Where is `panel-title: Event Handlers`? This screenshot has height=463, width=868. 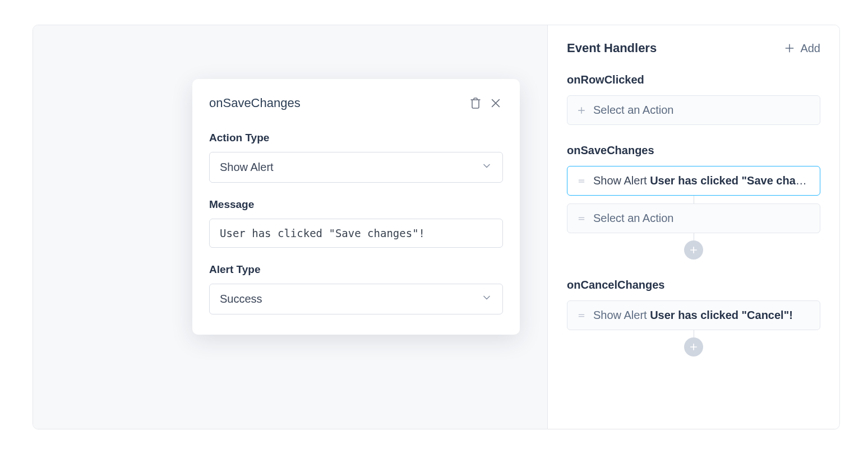
panel-title: Event Handlers is located at coordinates (675, 48).